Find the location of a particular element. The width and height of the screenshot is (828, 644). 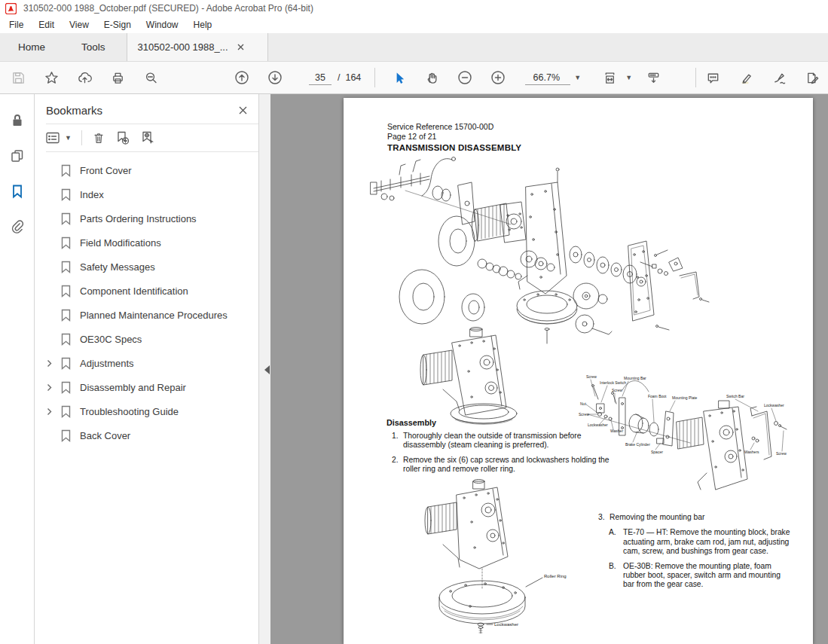

delete-bookmark-button is located at coordinates (99, 138).